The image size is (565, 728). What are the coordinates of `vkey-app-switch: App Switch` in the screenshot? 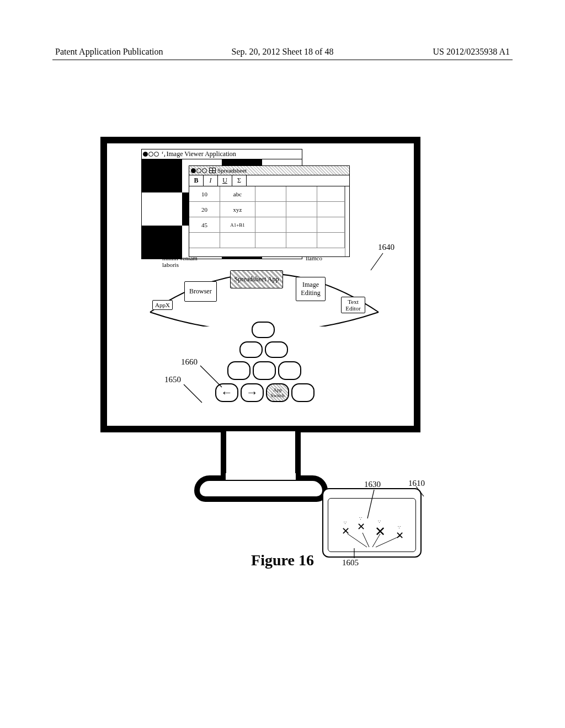 It's located at (278, 393).